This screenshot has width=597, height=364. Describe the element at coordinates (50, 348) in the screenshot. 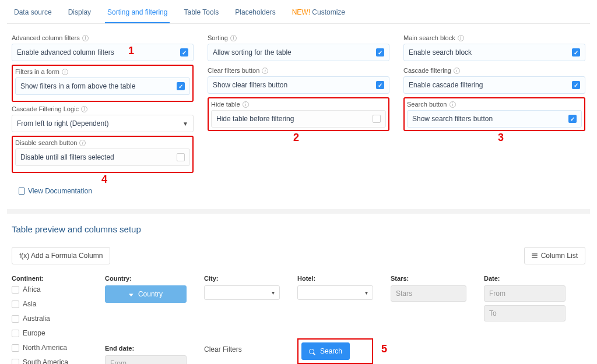

I see `continent-option: North America` at that location.